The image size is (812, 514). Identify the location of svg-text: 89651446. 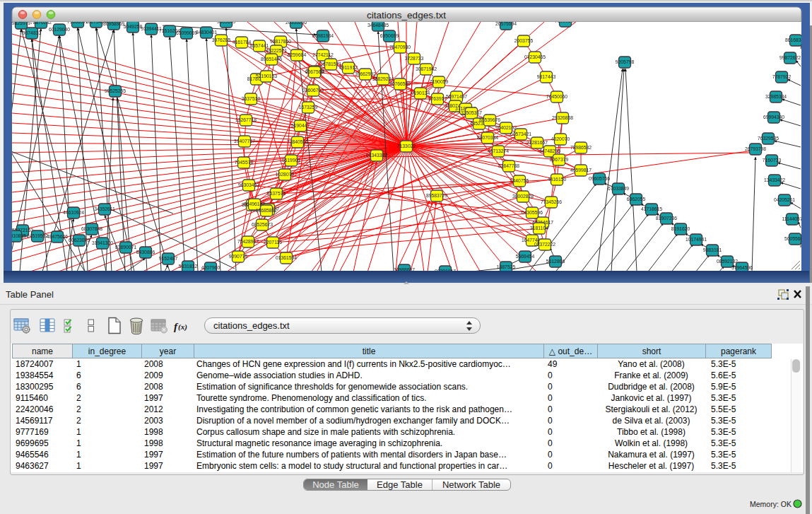
(271, 59).